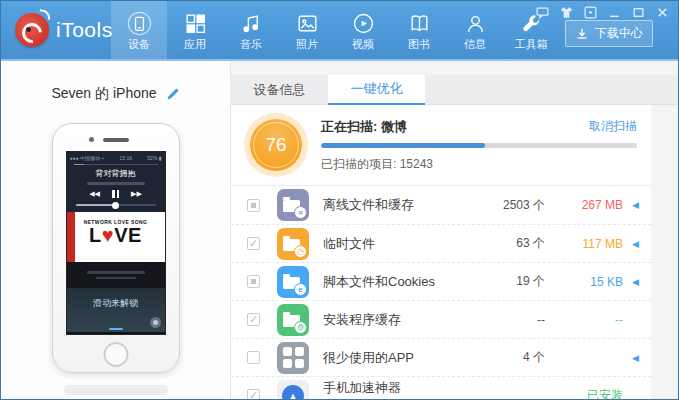 This screenshot has width=679, height=400. What do you see at coordinates (619, 34) in the screenshot?
I see `download-center-label: 下载中心` at bounding box center [619, 34].